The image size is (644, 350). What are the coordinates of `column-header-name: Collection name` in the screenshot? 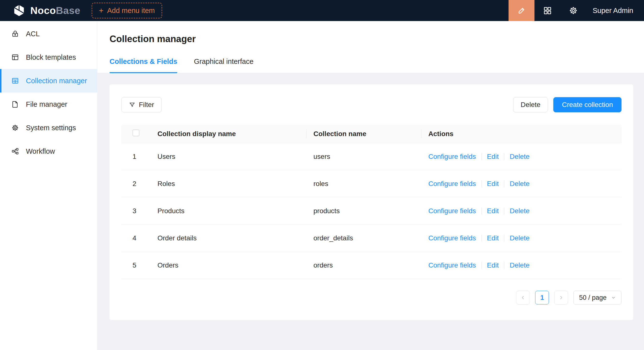 It's located at (371, 134).